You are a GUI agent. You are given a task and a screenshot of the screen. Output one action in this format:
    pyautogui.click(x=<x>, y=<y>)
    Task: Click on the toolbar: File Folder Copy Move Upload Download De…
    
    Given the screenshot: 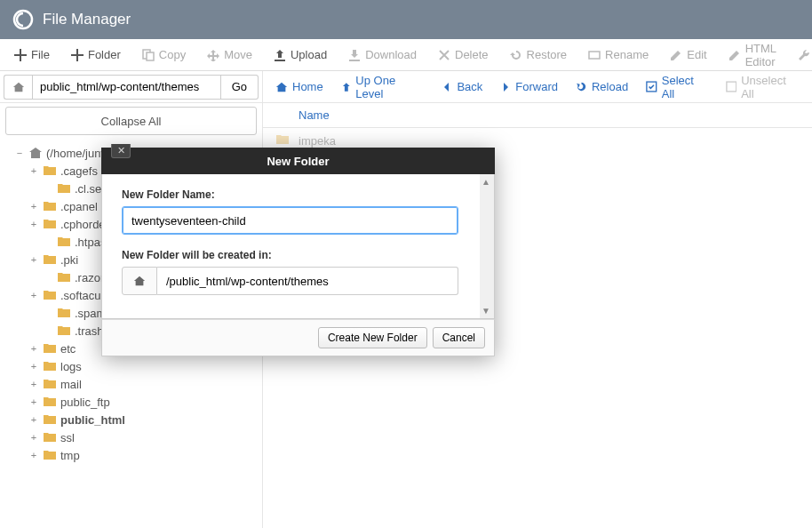 What is the action you would take?
    pyautogui.click(x=406, y=55)
    